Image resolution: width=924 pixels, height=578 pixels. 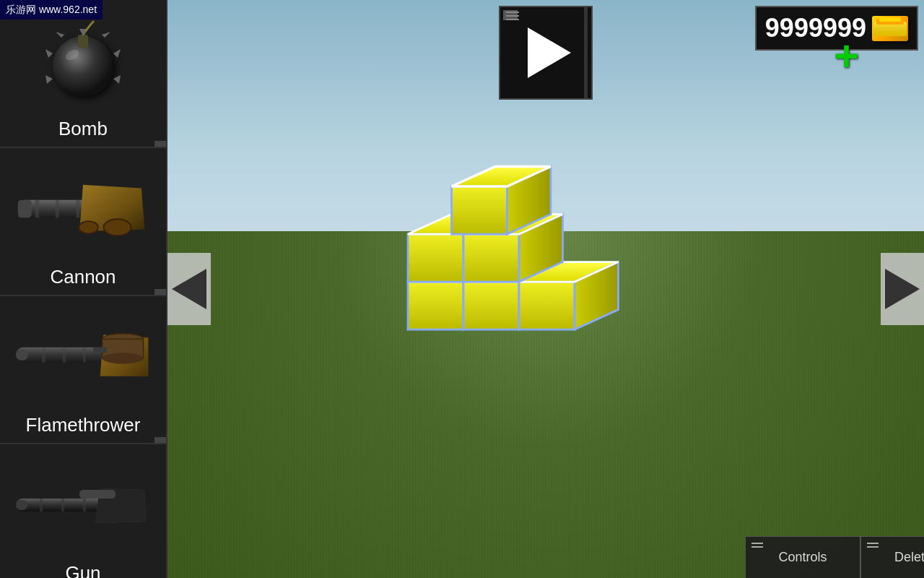 What do you see at coordinates (629, 557) in the screenshot?
I see `bottom-toolbar: Controls Deleting Correcting 962.NET` at bounding box center [629, 557].